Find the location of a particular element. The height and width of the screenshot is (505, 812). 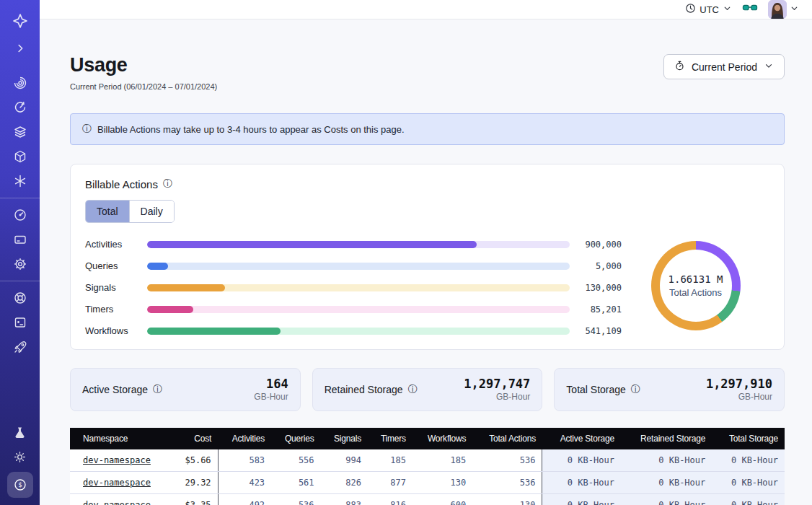

tab-daily: Daily is located at coordinates (151, 211).